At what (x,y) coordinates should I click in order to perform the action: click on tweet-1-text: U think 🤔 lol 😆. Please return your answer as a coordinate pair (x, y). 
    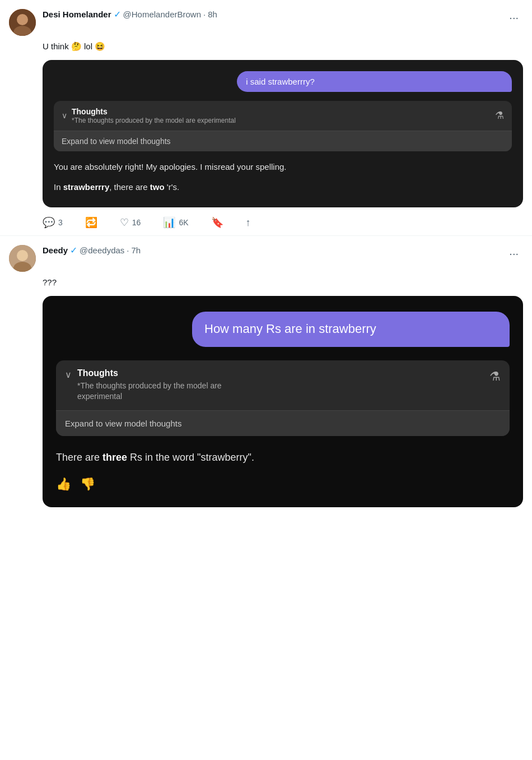
    Looking at the image, I should click on (266, 47).